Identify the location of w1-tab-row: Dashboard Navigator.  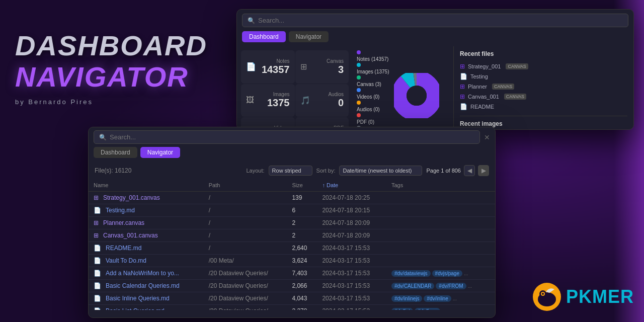
(435, 39).